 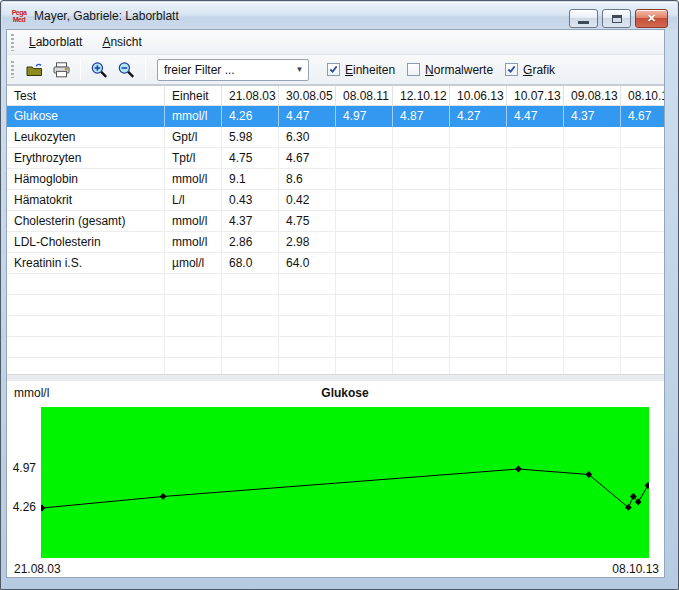 I want to click on menu-items: LaborblattAnsicht, so click(x=88, y=42).